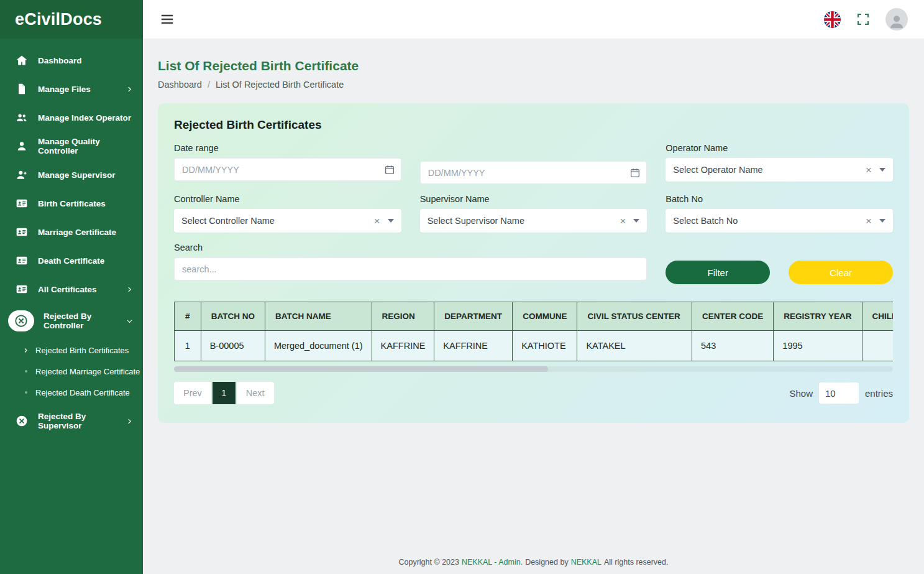 The width and height of the screenshot is (924, 574). Describe the element at coordinates (129, 422) in the screenshot. I see `chevron-right-icon` at that location.